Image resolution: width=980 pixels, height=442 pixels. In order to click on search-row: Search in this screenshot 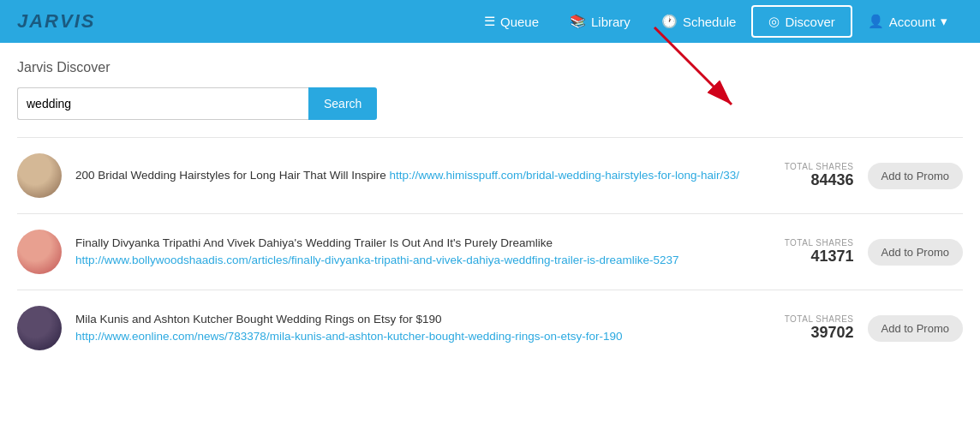, I will do `click(490, 104)`.